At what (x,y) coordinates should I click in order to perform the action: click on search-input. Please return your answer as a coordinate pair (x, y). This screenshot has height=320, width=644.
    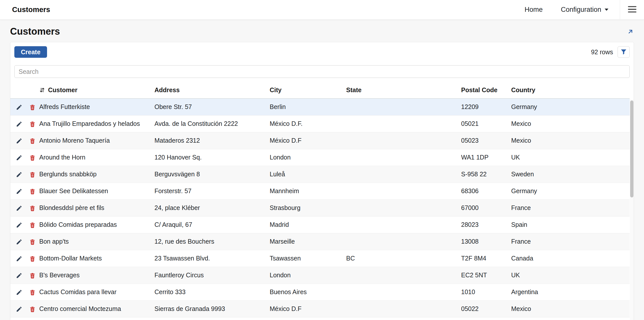
    Looking at the image, I should click on (322, 72).